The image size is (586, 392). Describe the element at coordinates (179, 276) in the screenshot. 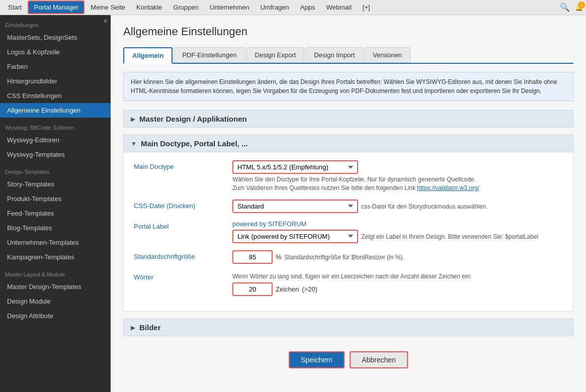

I see `woerter-label: Wörter` at that location.